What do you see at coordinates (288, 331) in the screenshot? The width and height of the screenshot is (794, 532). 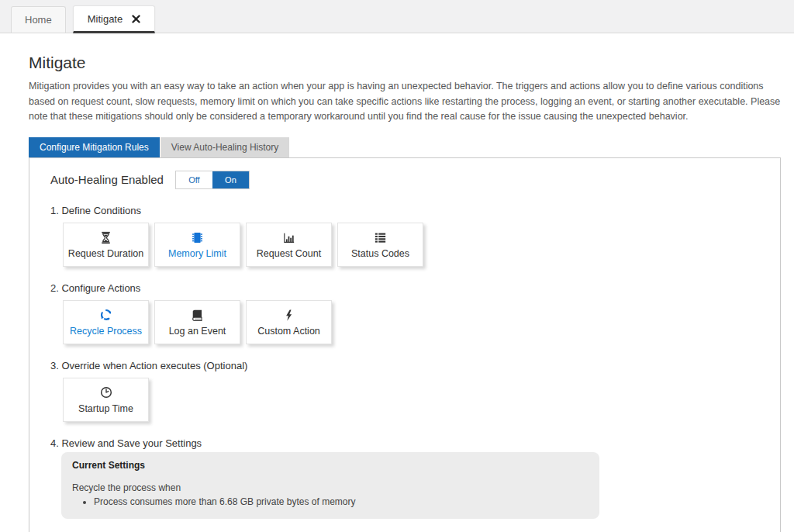 I see `card-label: Custom Action` at bounding box center [288, 331].